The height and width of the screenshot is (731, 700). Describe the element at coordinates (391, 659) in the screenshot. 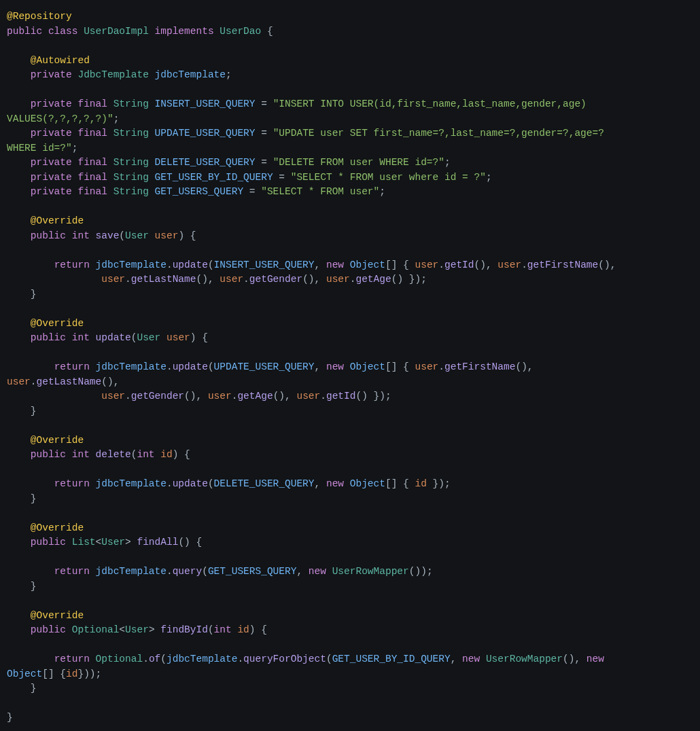

I see `code-token: GET_USER_BY_ID_QUERY` at that location.